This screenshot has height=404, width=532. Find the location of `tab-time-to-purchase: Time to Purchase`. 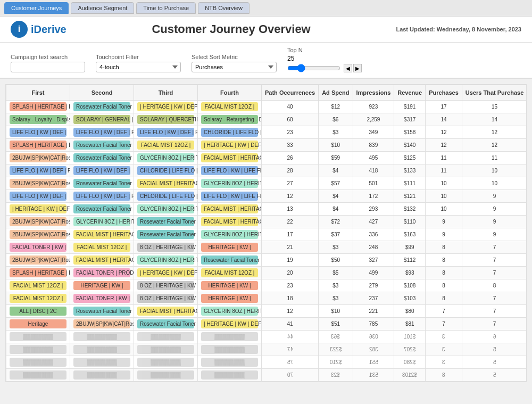

tab-time-to-purchase: Time to Purchase is located at coordinates (166, 8).